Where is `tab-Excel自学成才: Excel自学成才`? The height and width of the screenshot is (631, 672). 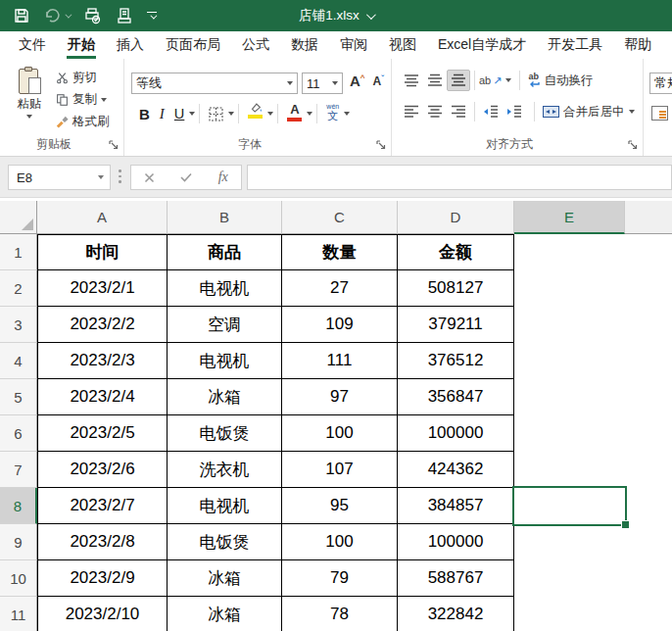
tab-Excel自学成才: Excel自学成才 is located at coordinates (482, 45).